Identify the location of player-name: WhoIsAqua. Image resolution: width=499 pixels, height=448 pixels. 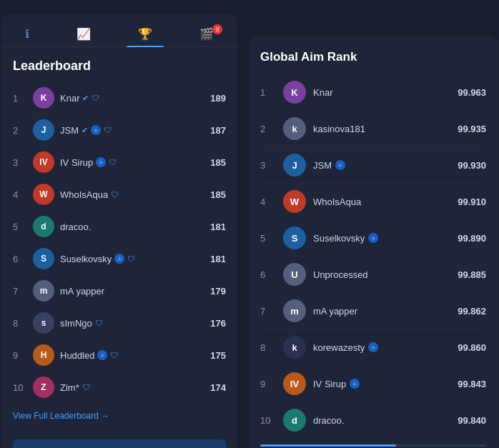
(385, 201).